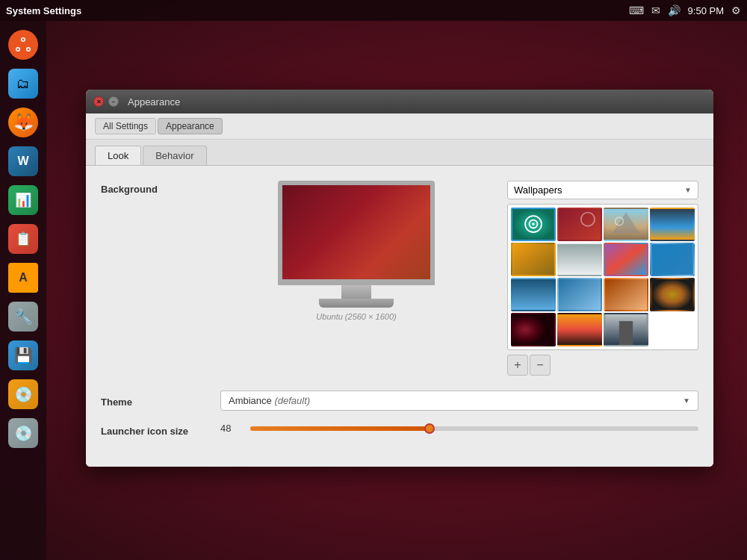 The width and height of the screenshot is (747, 560). Describe the element at coordinates (356, 244) in the screenshot. I see `monitor` at that location.